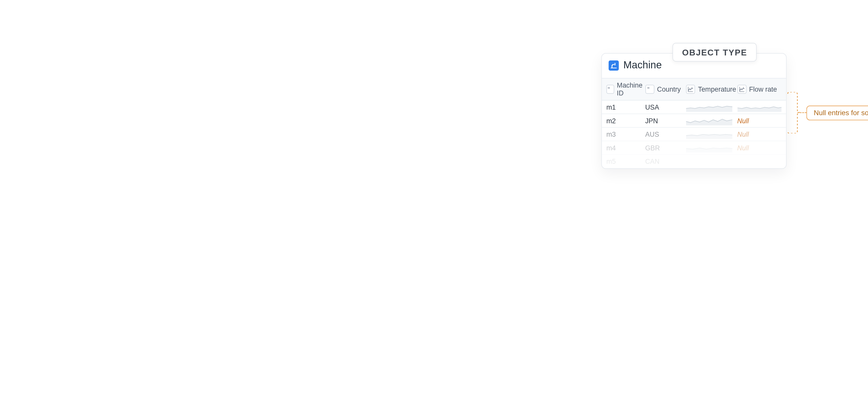  Describe the element at coordinates (694, 107) in the screenshot. I see `table-row: m1 USA` at that location.